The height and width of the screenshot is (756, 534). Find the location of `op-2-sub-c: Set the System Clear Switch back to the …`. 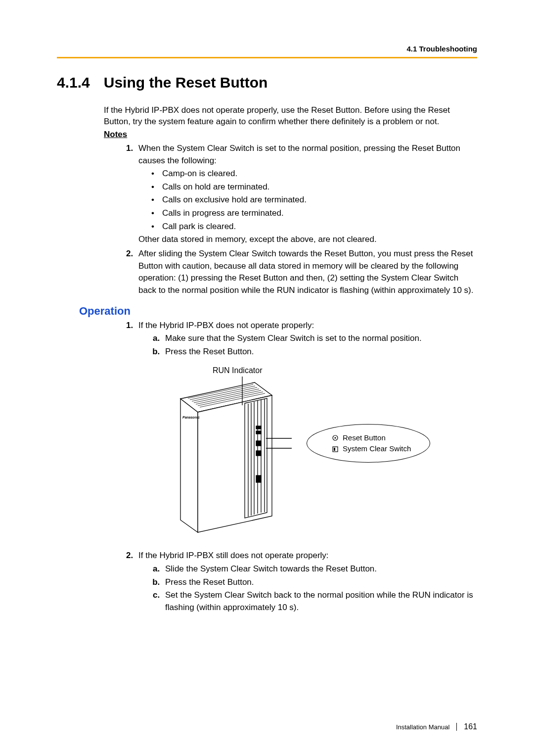

op-2-sub-c: Set the System Clear Switch back to the … is located at coordinates (319, 602).